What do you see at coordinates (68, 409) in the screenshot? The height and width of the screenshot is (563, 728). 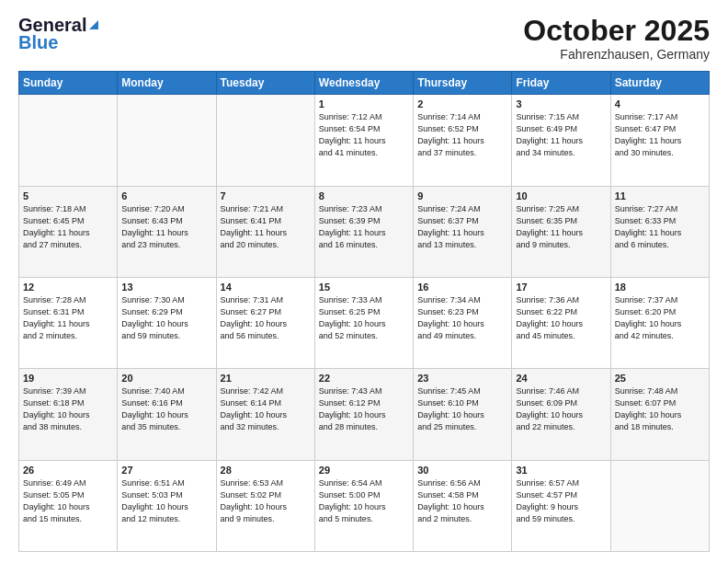 I see `day-info: Sunrise: 7:39 AM Sunset: 6:18 PM Dayligh…` at bounding box center [68, 409].